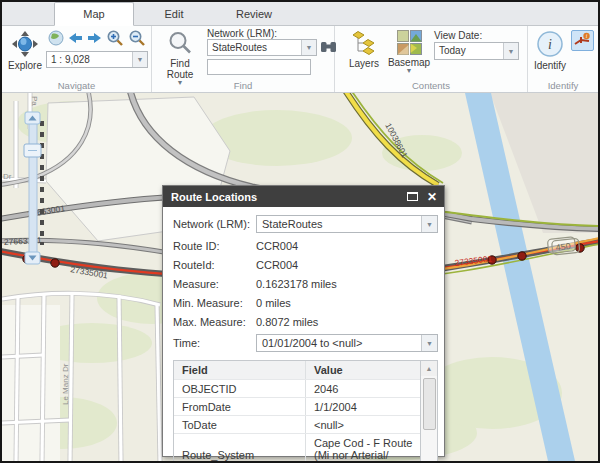  What do you see at coordinates (214, 284) in the screenshot?
I see `field-label: Measure:` at bounding box center [214, 284].